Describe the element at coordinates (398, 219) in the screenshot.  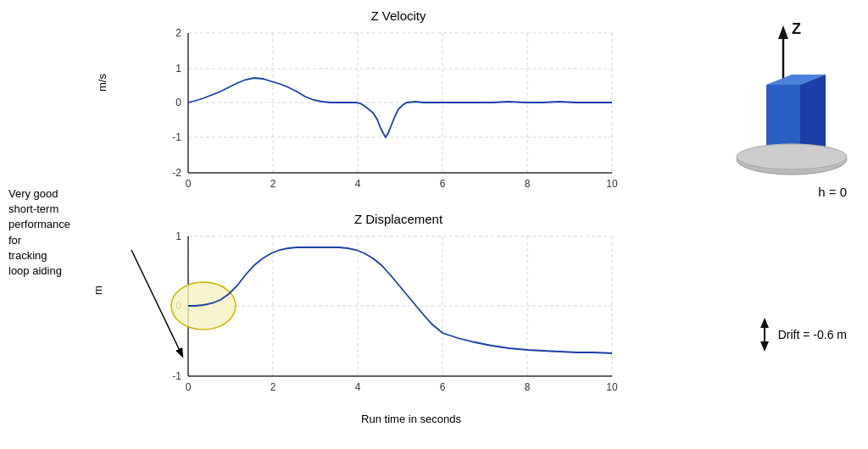
I see `displacement-chart-title: Z Displacement` at that location.